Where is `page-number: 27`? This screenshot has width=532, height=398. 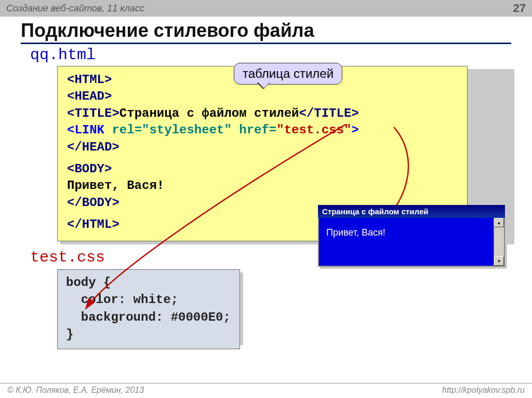
page-number: 27 is located at coordinates (520, 8).